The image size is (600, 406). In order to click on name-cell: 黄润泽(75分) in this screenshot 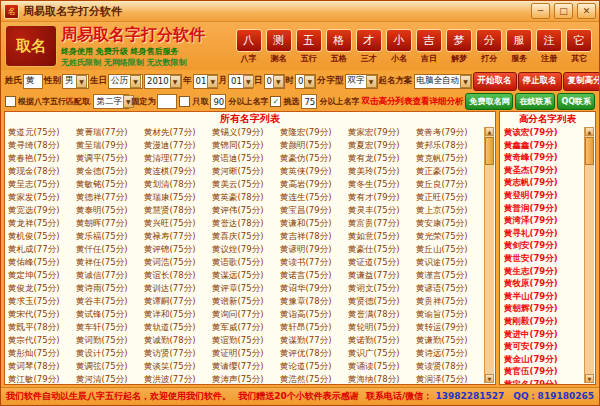, I will do `click(450, 378)`.